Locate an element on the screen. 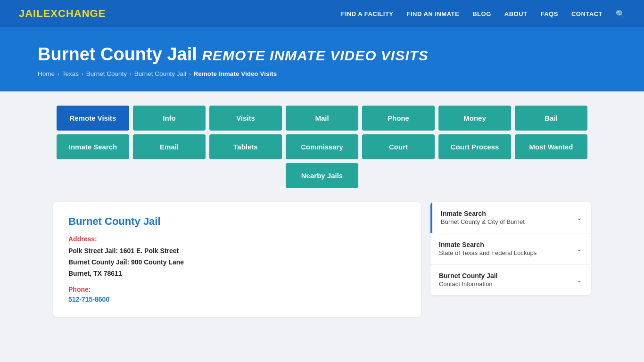 The image size is (644, 362). btn-row-2: Inmate Search Email Tablets Commissary C… is located at coordinates (322, 147).